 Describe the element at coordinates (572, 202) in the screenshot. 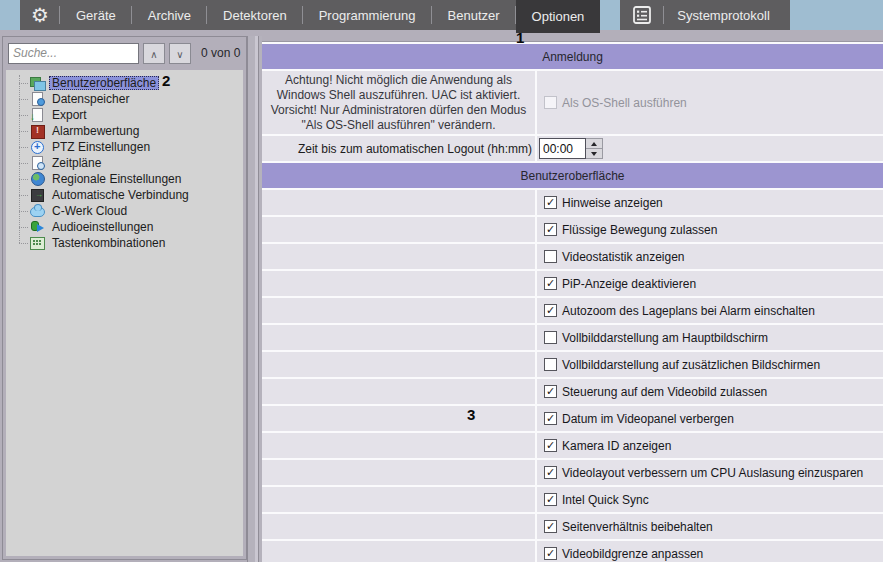

I see `setting-row: Hinweise anzeigen` at that location.